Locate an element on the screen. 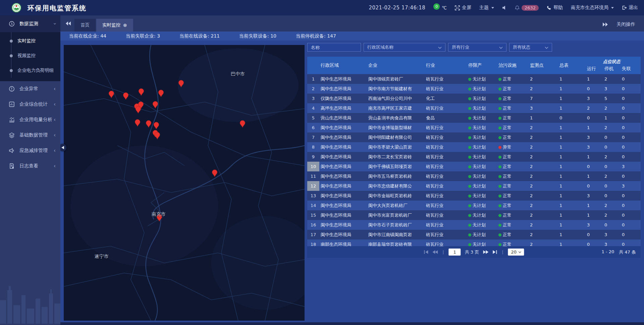 The height and width of the screenshot is (325, 644). prev-page-icon is located at coordinates (435, 252).